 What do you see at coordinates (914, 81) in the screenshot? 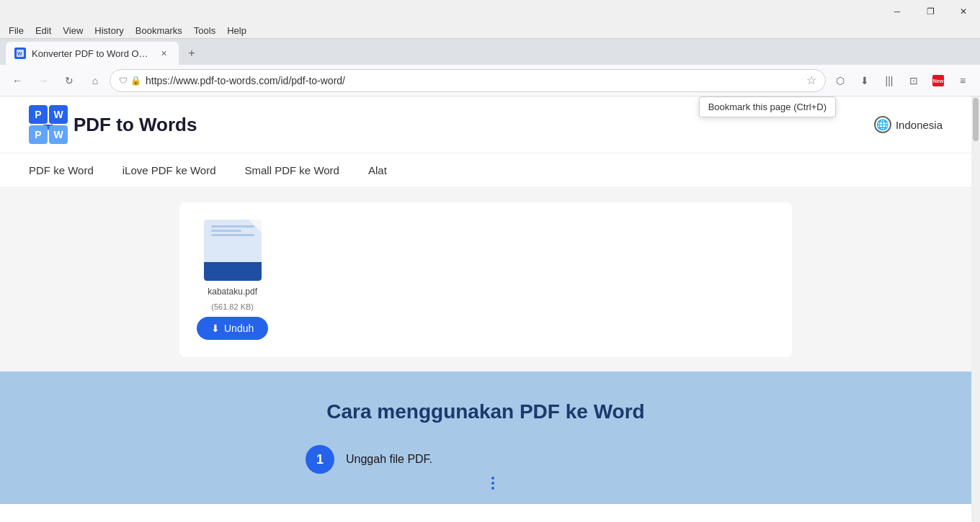
I see `pip-button: ⊡` at bounding box center [914, 81].